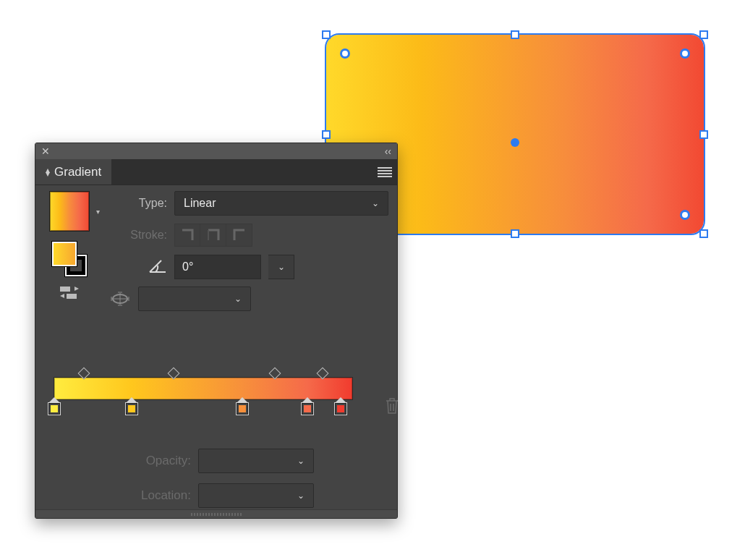 Image resolution: width=745 pixels, height=560 pixels. Describe the element at coordinates (515, 234) in the screenshot. I see `selection-handle-s` at that location.